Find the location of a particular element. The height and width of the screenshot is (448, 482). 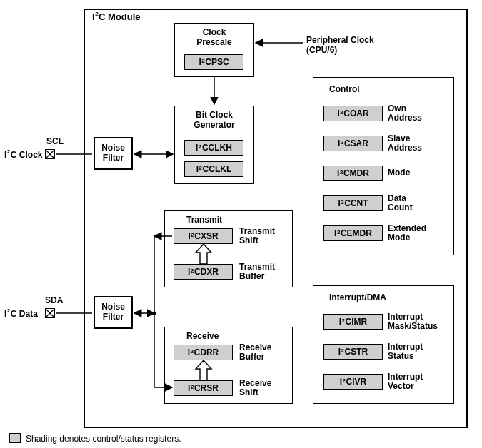

reg-interrupt-0: I2CIMR is located at coordinates (353, 322).